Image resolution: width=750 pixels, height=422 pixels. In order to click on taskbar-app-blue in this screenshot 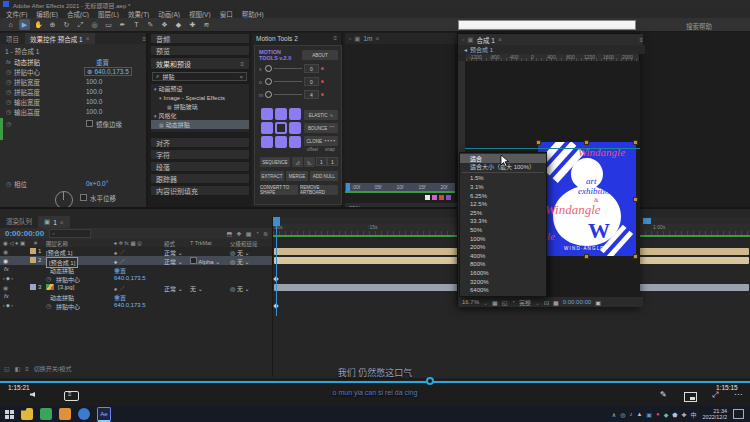, I will do `click(84, 414)`.